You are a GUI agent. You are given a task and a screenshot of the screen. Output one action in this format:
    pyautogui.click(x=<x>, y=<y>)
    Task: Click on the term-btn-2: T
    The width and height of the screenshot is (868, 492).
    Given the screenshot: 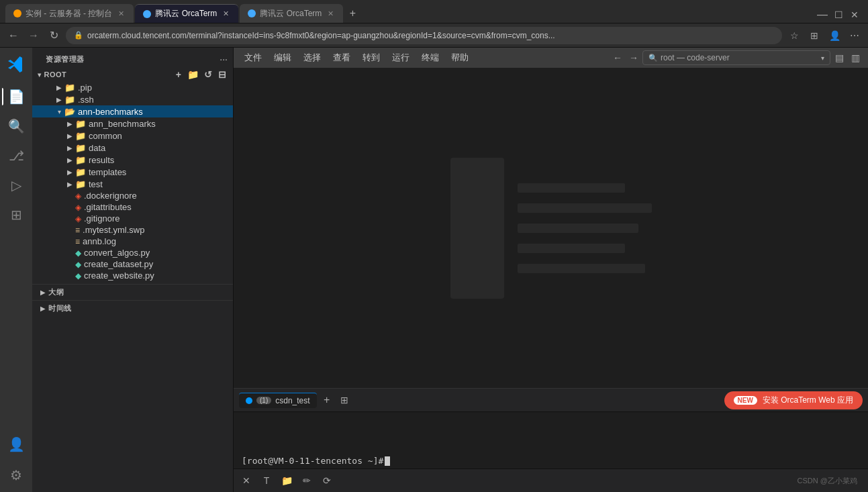 What is the action you would take?
    pyautogui.click(x=267, y=481)
    